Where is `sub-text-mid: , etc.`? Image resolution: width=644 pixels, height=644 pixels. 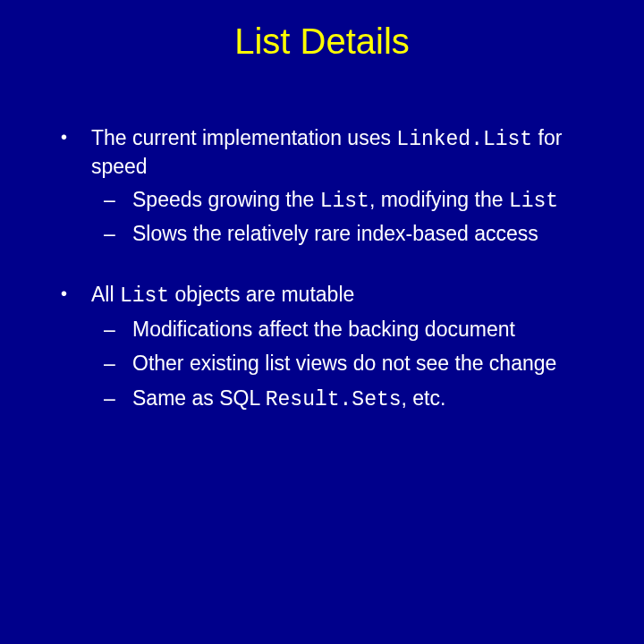
sub-text-mid: , etc. is located at coordinates (424, 398).